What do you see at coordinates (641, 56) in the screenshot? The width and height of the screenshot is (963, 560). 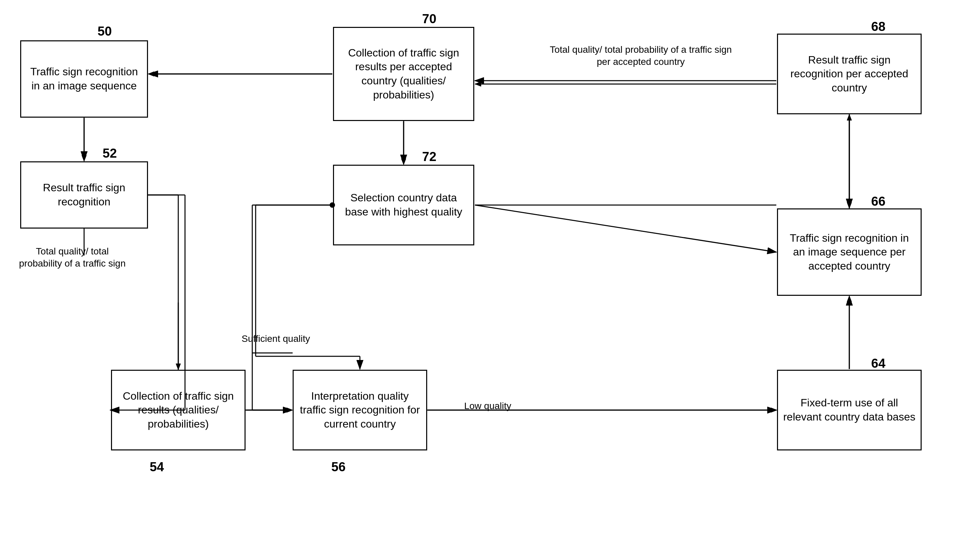 I see `annotation-total-quality-per-country: Total quality/ total probability of a tr…` at bounding box center [641, 56].